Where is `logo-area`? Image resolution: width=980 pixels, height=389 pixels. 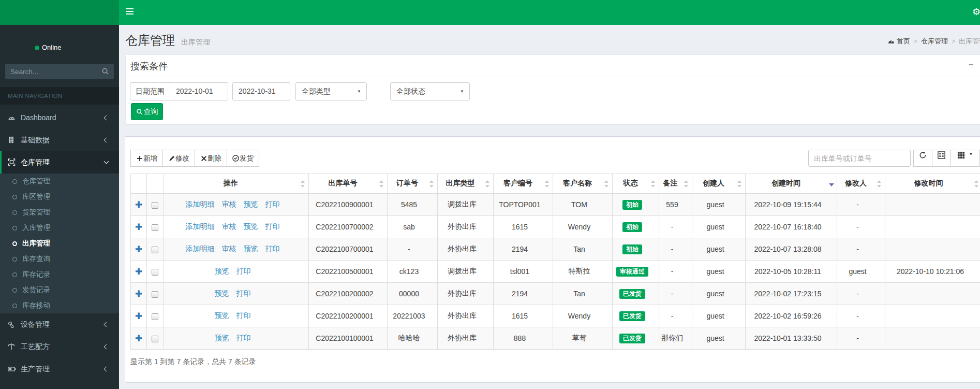 logo-area is located at coordinates (60, 12).